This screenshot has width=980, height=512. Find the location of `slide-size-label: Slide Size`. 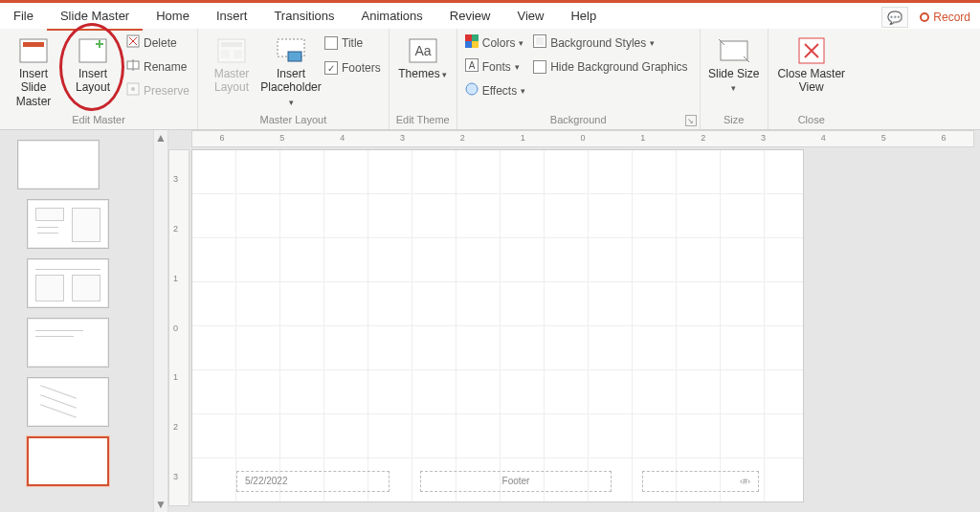

slide-size-label: Slide Size is located at coordinates (734, 80).